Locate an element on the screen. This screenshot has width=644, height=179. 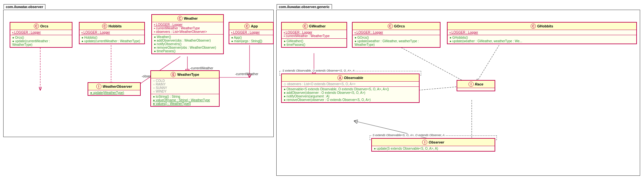
class-weathertype-header: E WeatherType is located at coordinates (185, 75).